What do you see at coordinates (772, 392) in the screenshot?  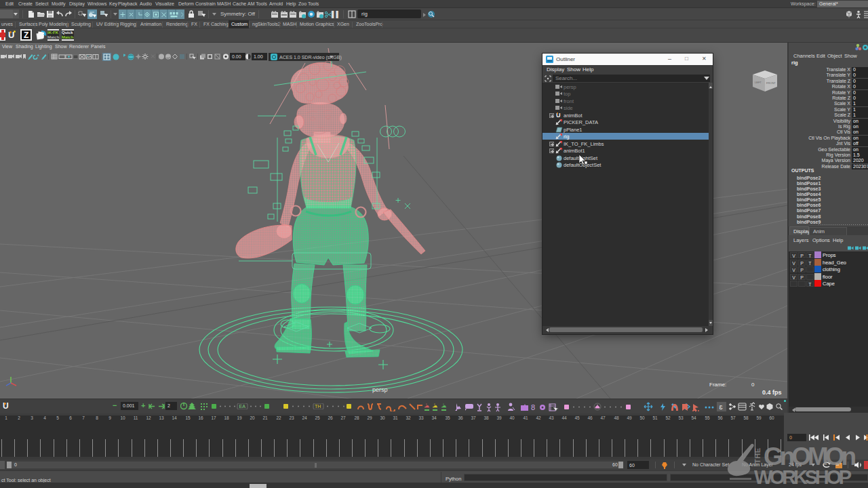 I see `svg-text: 0.4 fps` at bounding box center [772, 392].